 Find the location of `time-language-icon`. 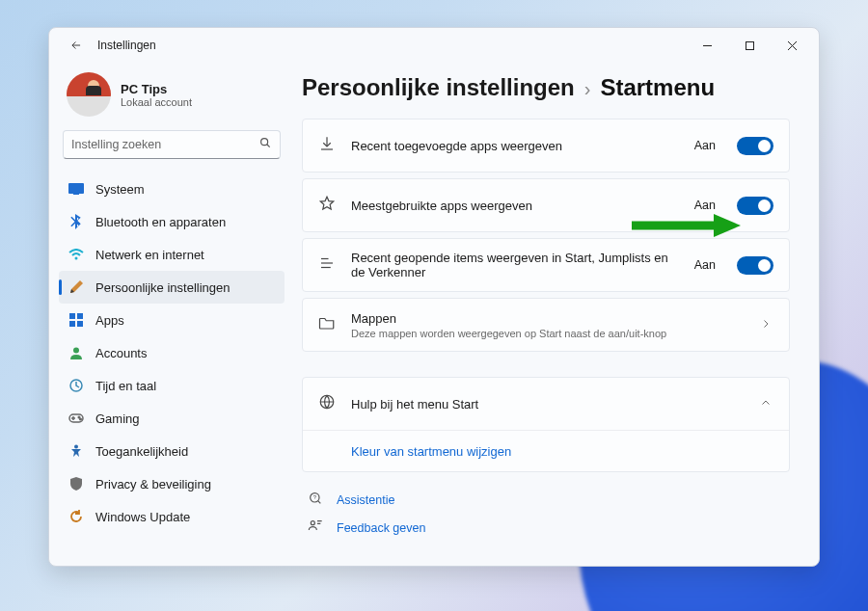

time-language-icon is located at coordinates (76, 385).